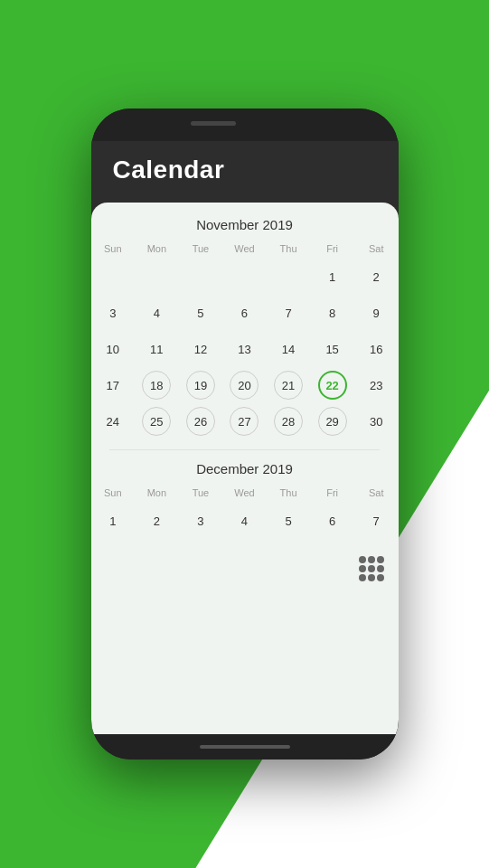 The image size is (489, 868). I want to click on november-grid: 1 2 3 4 5 6 7 8 9 10 11 12 13 14 15, so click(245, 349).